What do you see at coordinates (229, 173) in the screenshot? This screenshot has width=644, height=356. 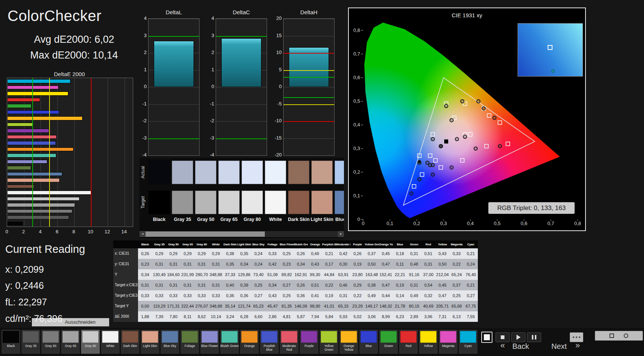 I see `actual-patch` at bounding box center [229, 173].